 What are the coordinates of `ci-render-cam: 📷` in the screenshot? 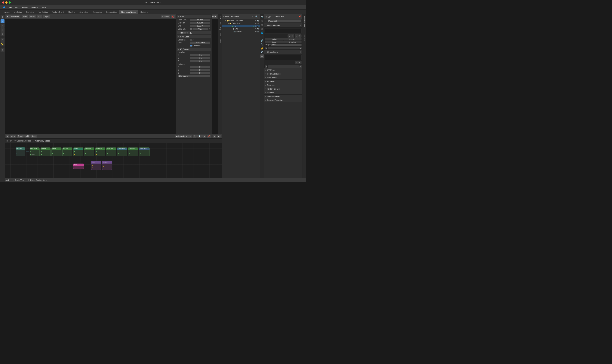 It's located at (258, 31).